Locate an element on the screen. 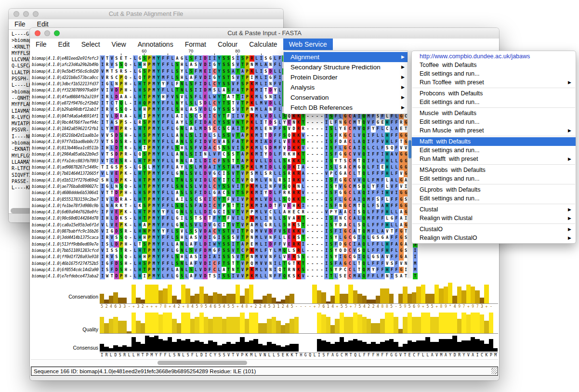  sequence-id: biomap|4.1.0|6f0554cdc14d2a90 is located at coordinates (66, 270).